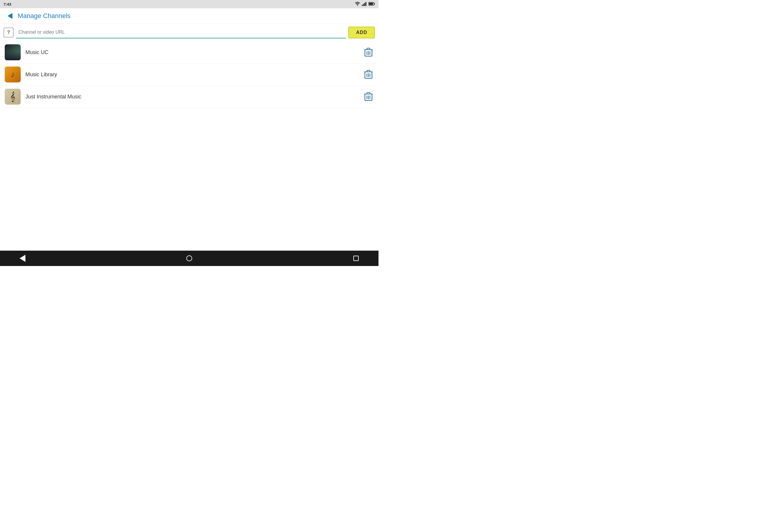 The image size is (757, 532). What do you see at coordinates (369, 97) in the screenshot?
I see `delete-button-instrumental` at bounding box center [369, 97].